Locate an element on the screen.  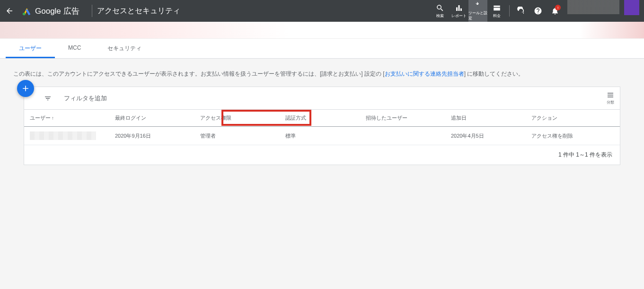
sort-asc-icon: ↑ is located at coordinates (53, 118).